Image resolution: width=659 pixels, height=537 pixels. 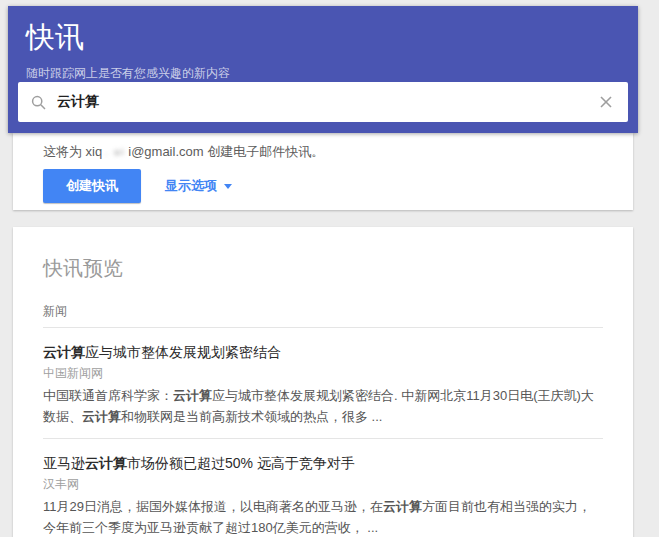 What do you see at coordinates (606, 102) in the screenshot?
I see `close-icon` at bounding box center [606, 102].